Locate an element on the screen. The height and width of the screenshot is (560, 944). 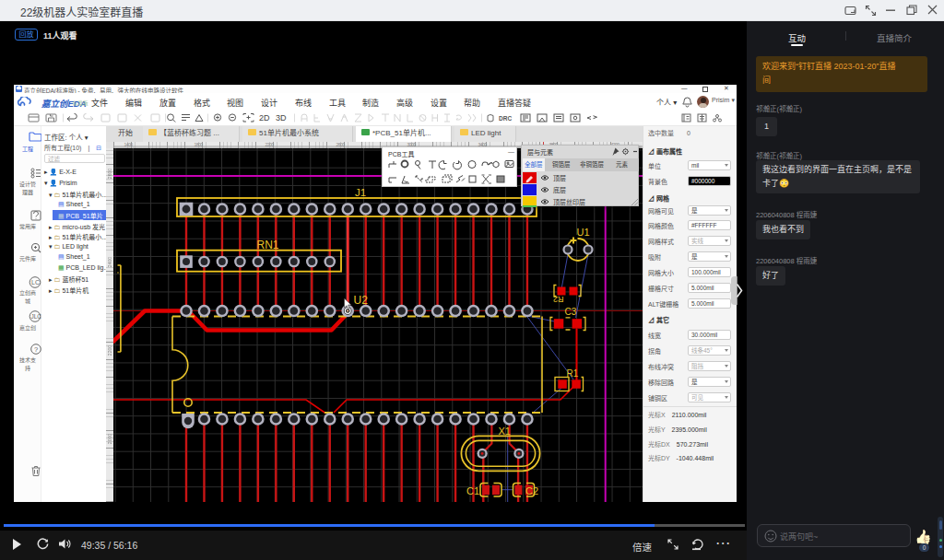
svg-text: JLC is located at coordinates (37, 317).